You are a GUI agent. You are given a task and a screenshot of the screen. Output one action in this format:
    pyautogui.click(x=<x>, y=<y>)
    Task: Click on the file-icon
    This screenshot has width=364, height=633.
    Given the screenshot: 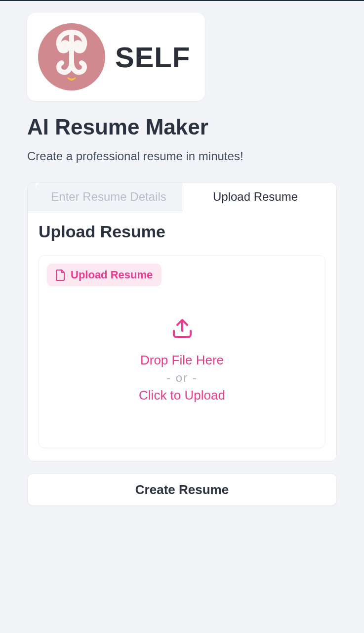 What is the action you would take?
    pyautogui.click(x=61, y=275)
    